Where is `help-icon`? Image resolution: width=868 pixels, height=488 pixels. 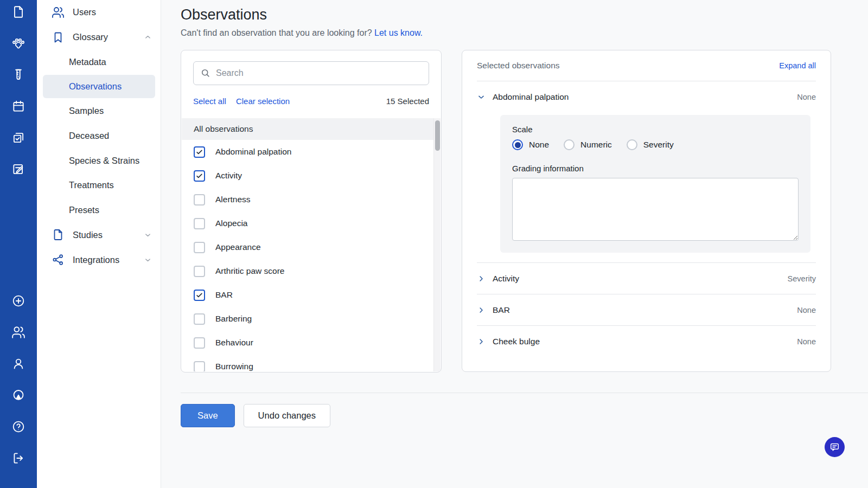
help-icon is located at coordinates (18, 427).